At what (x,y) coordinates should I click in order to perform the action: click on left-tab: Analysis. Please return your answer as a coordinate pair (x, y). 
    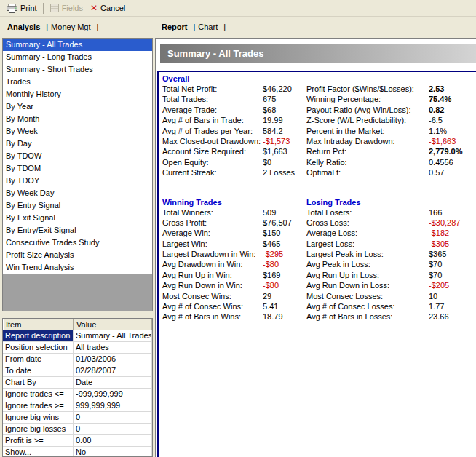
    Looking at the image, I should click on (23, 27).